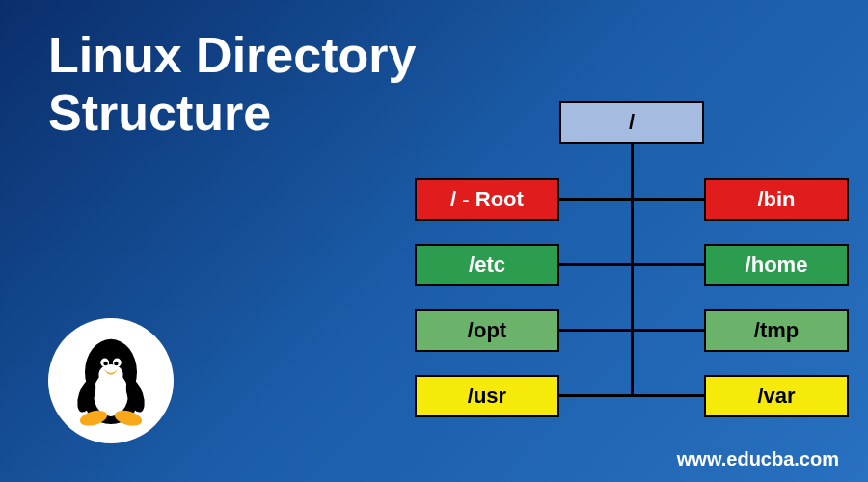 Image resolution: width=868 pixels, height=482 pixels. Describe the element at coordinates (775, 200) in the screenshot. I see `node-label: /bin` at that location.